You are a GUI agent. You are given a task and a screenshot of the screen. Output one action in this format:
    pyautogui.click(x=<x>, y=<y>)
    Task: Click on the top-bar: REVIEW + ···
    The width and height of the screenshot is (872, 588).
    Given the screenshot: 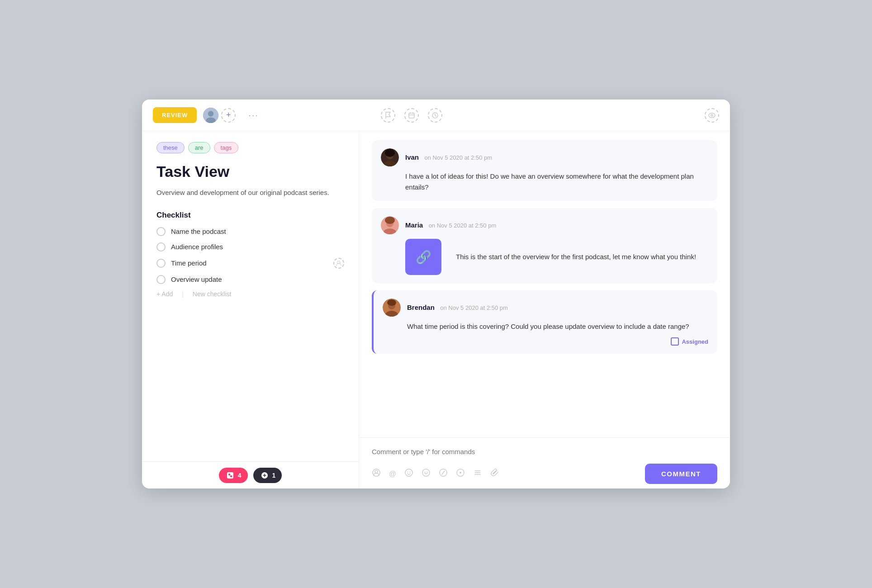 What is the action you would take?
    pyautogui.click(x=436, y=115)
    